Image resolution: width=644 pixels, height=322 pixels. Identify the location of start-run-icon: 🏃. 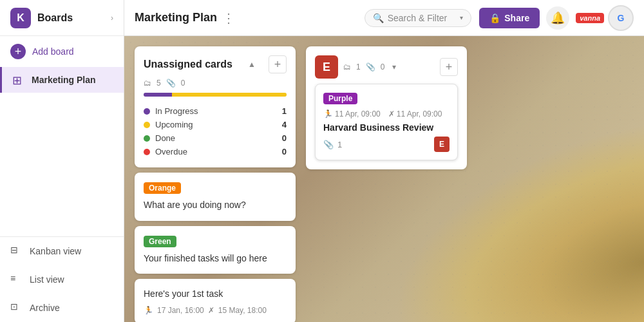
(328, 114).